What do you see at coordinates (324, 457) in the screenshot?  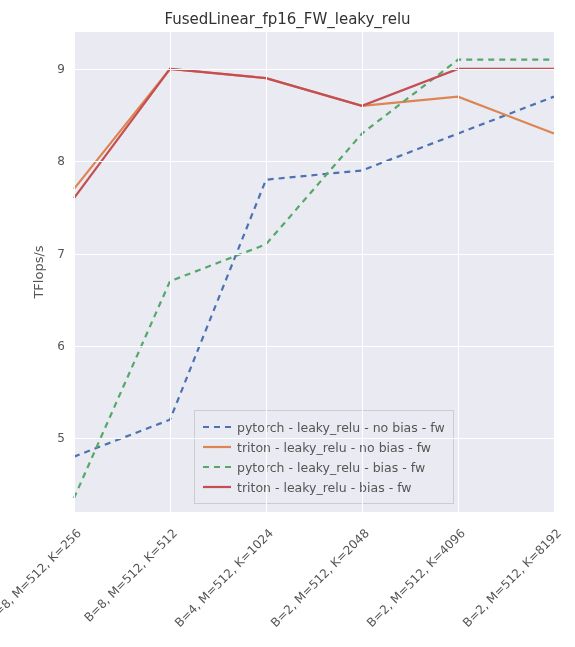 I see `legend: pytorch - leaky_relu - no bias - fwtrito…` at bounding box center [324, 457].